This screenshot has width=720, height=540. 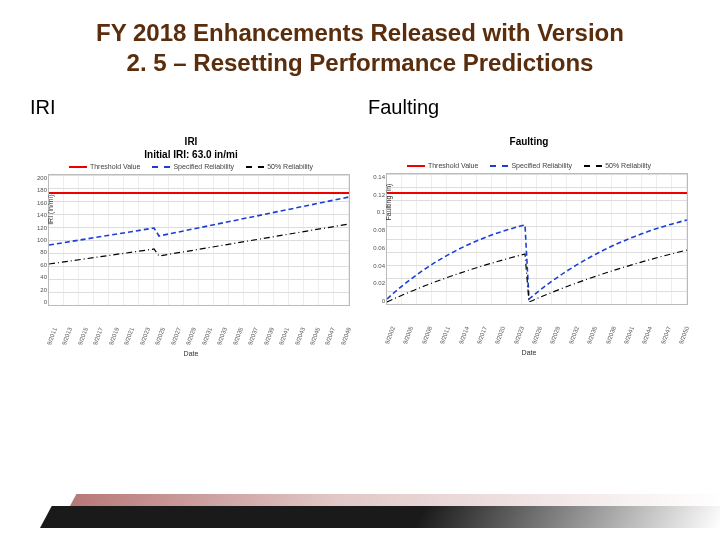 What do you see at coordinates (222, 336) in the screenshot?
I see `tick-label: 9/2033` at bounding box center [222, 336].